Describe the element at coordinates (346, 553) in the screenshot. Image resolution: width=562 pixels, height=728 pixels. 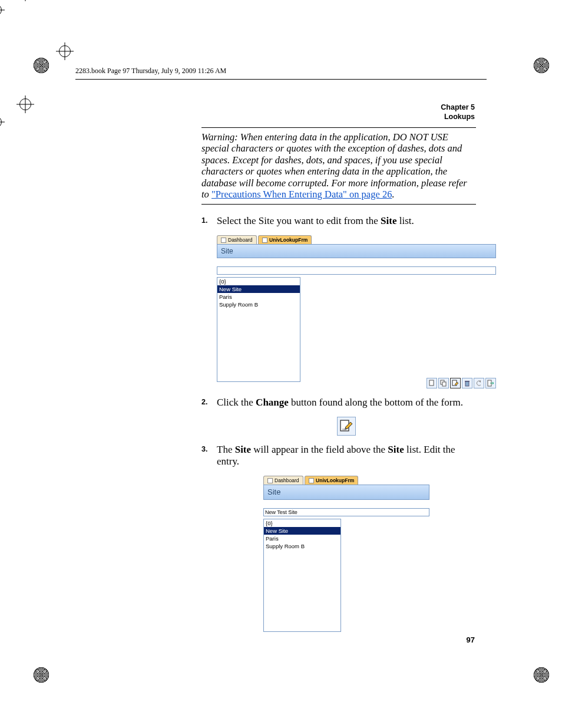
I see `screenshot-site-edit: Dashboard UnivLookupFrm Site {0} New Sit…` at that location.